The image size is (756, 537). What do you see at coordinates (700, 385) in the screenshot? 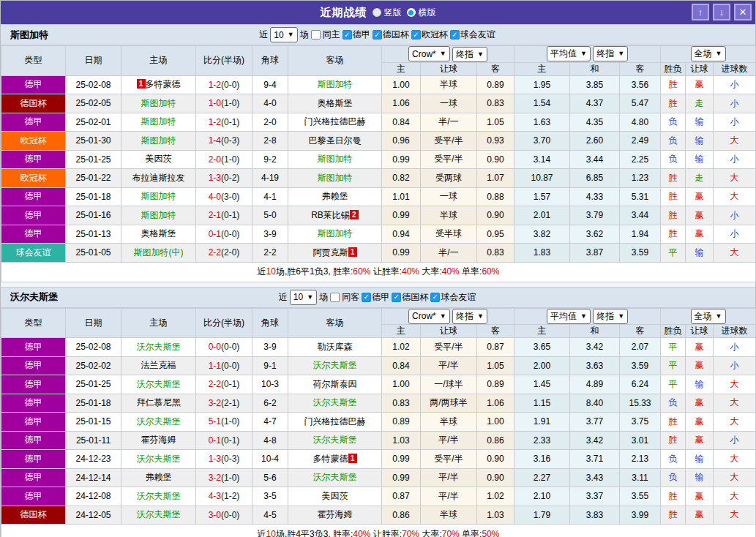
I see `result-handicap: 输` at bounding box center [700, 385].